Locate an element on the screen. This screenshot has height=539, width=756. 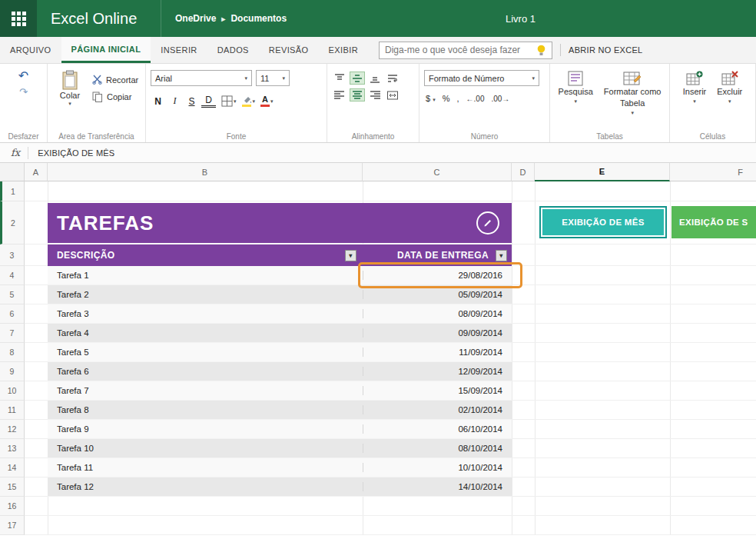
sheet-row-1-cells is located at coordinates (390, 191).